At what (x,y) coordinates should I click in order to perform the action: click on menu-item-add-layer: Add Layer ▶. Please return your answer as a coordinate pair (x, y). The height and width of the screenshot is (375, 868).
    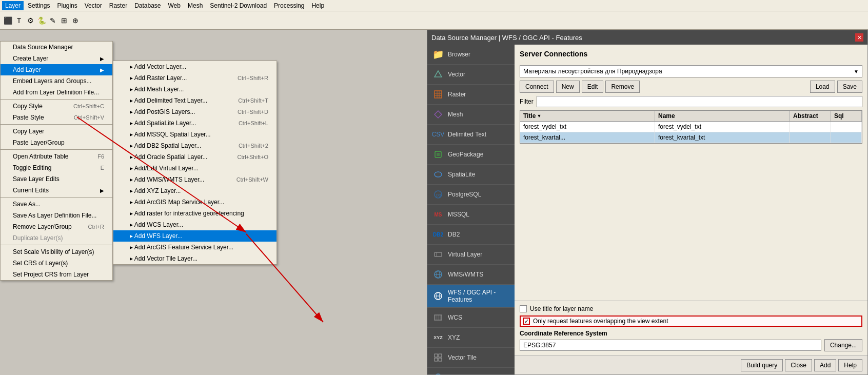
    Looking at the image, I should click on (56, 70).